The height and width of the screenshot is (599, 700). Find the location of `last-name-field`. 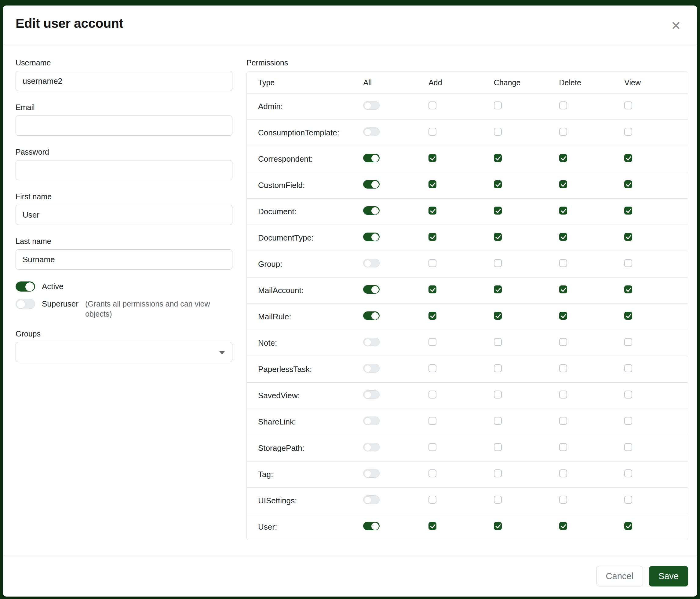

last-name-field is located at coordinates (124, 260).